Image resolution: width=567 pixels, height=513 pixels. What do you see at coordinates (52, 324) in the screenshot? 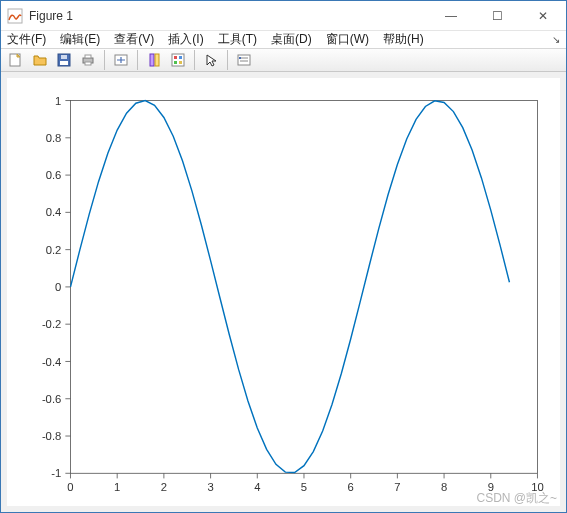
I see `svg-text: -0.2` at bounding box center [52, 324].